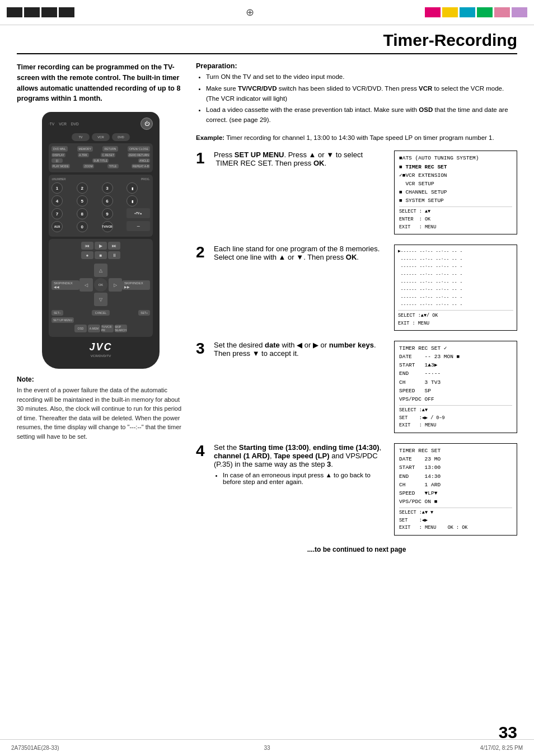 The width and height of the screenshot is (534, 756). Describe the element at coordinates (94, 328) in the screenshot. I see `a-memory-btn: A.MEM` at that location.